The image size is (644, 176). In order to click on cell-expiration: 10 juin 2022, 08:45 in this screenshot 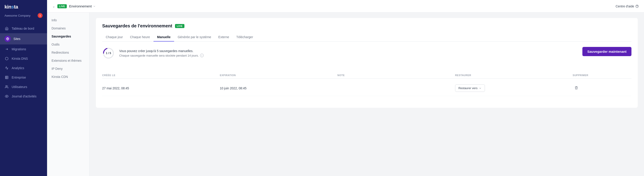, I will do `click(278, 88)`.